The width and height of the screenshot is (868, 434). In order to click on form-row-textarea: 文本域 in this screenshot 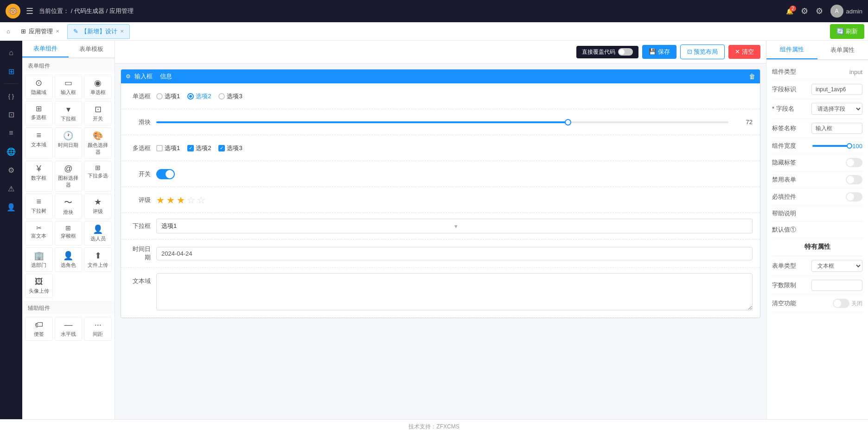, I will do `click(440, 293)`.